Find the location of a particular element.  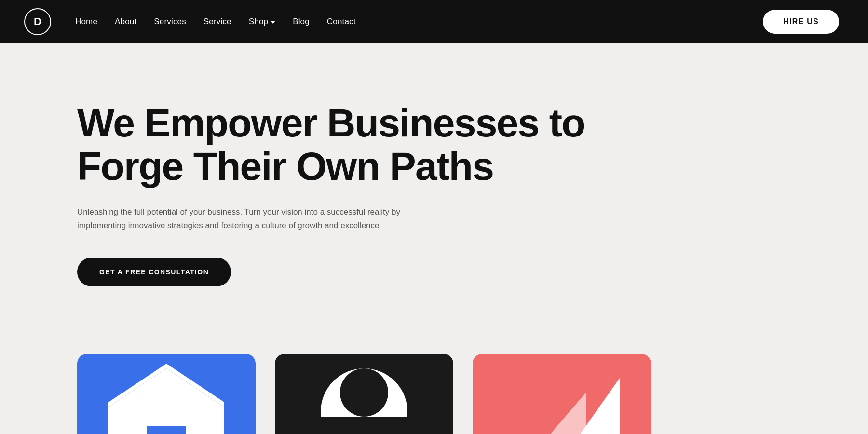

nav-link-home: Home is located at coordinates (86, 21).